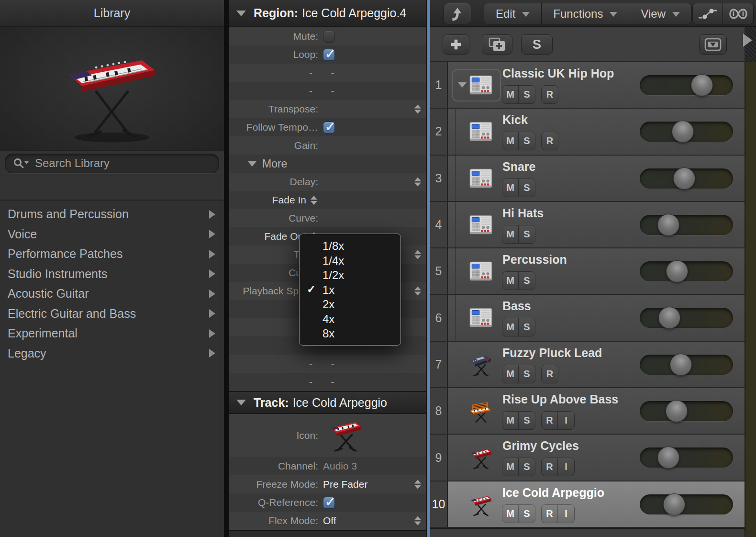  Describe the element at coordinates (588, 132) in the screenshot. I see `track-header-row: 2 KickMSR` at that location.